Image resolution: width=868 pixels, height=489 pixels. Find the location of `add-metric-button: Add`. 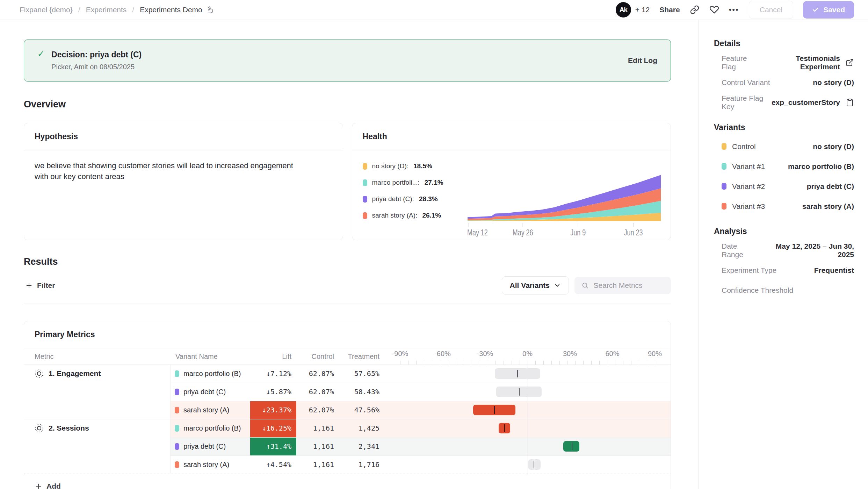

add-metric-button: Add is located at coordinates (48, 486).